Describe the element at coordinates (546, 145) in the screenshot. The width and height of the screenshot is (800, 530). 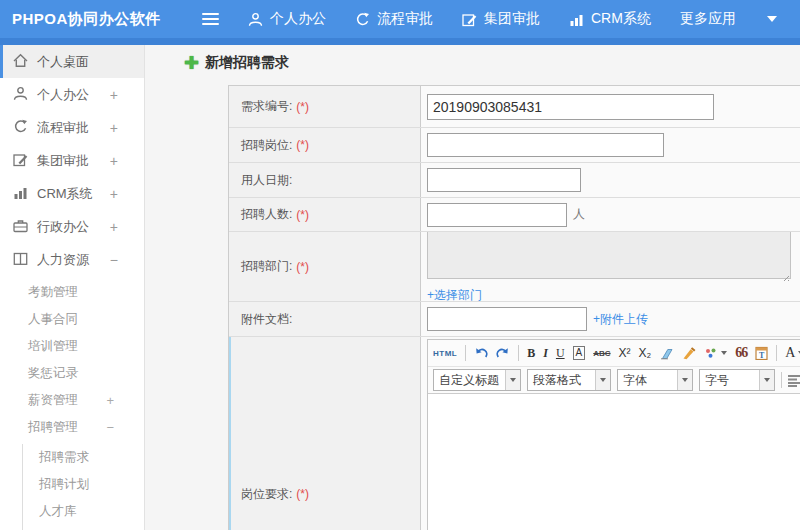
I see `position-input` at that location.